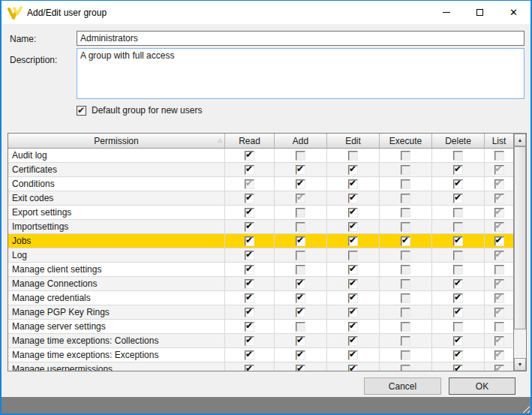  What do you see at coordinates (402, 386) in the screenshot?
I see `cancel-button: Cancel` at bounding box center [402, 386].